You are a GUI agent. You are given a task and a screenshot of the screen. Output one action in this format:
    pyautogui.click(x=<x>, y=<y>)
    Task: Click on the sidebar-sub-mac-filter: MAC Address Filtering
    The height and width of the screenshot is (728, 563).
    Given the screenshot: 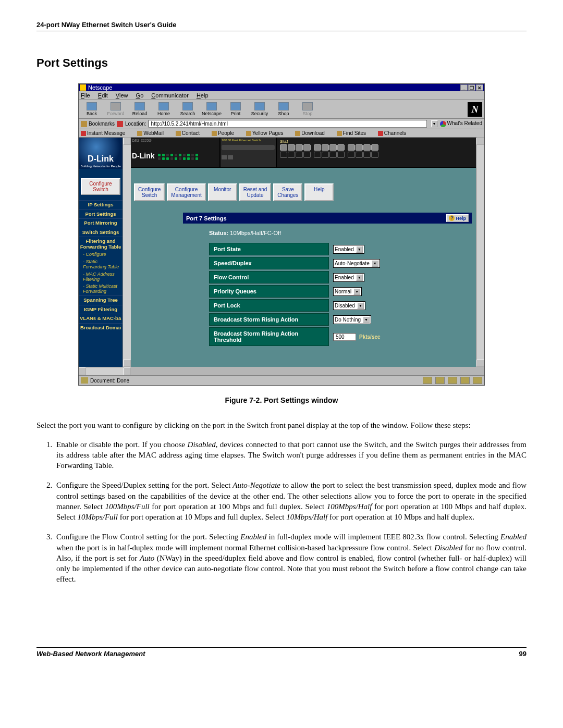 What is the action you would take?
    pyautogui.click(x=101, y=277)
    